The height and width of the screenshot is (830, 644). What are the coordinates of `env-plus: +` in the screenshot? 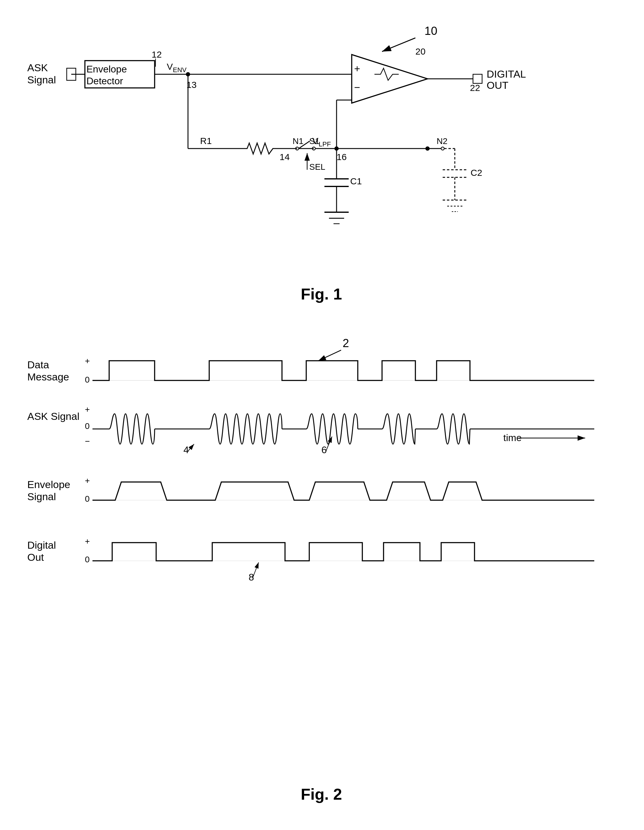 It's located at (87, 480).